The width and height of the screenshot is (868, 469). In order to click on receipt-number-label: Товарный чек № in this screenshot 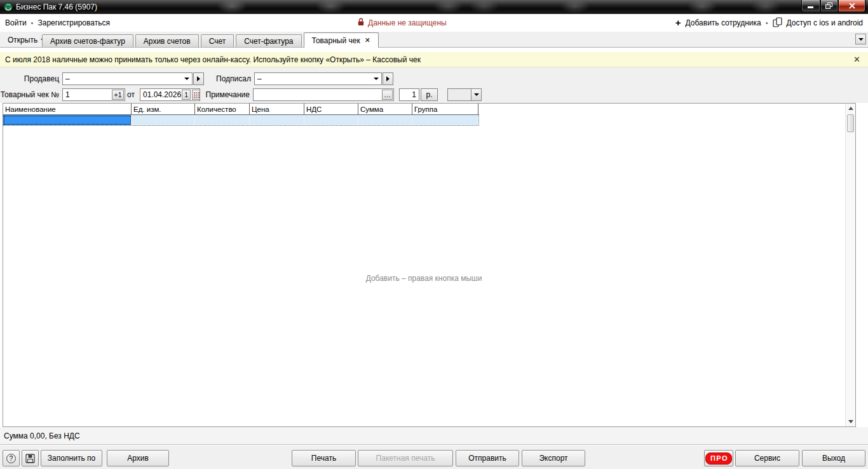, I will do `click(29, 95)`.